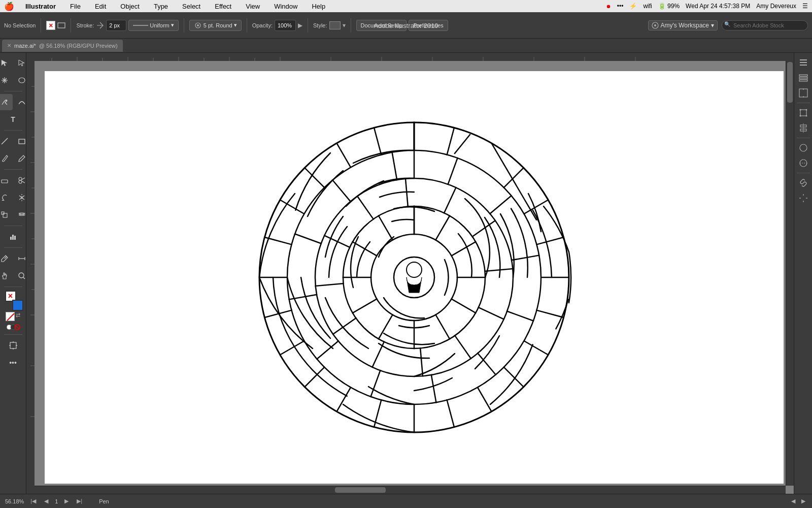  What do you see at coordinates (6, 102) in the screenshot?
I see `pen-tool` at bounding box center [6, 102].